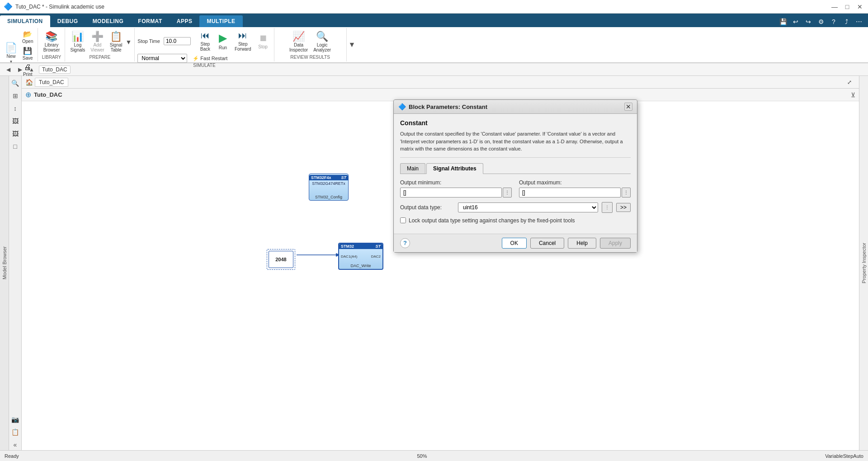  I want to click on maximize-button: □, so click(847, 7).